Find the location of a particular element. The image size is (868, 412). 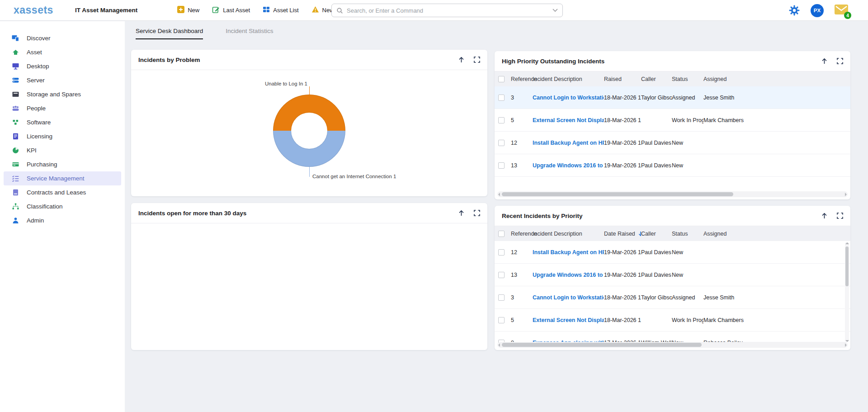

cell-reference: 3 is located at coordinates (522, 298).